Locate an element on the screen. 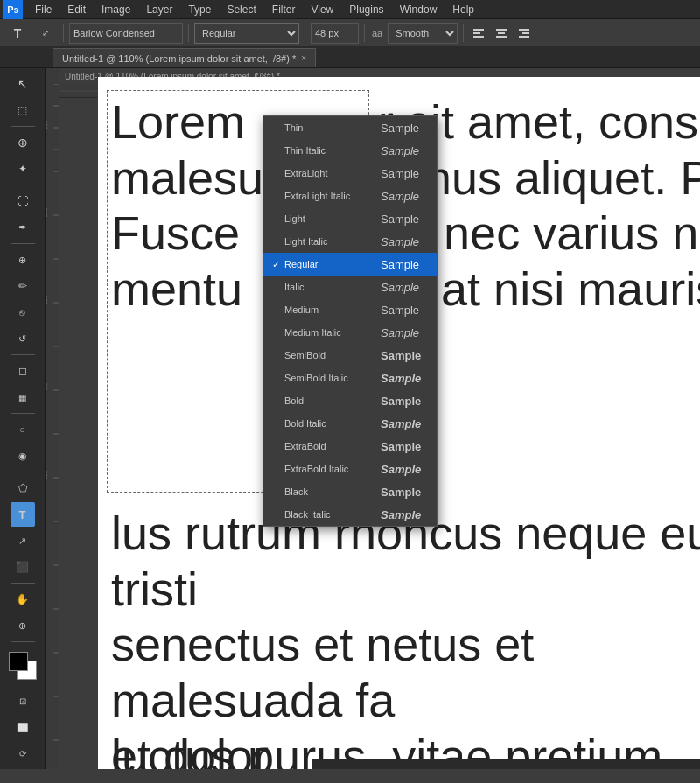 The width and height of the screenshot is (700, 783). screen-mode-tool: ⬜ is located at coordinates (23, 727).